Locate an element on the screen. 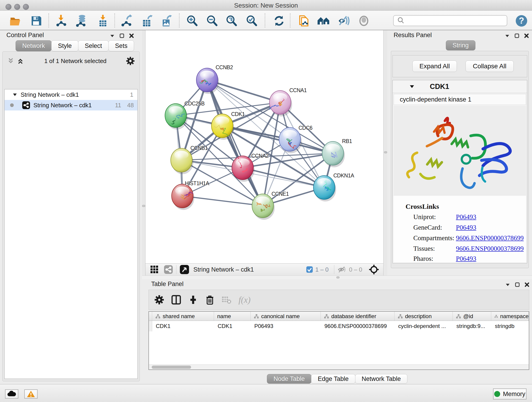  refresh-view-icon is located at coordinates (279, 21).